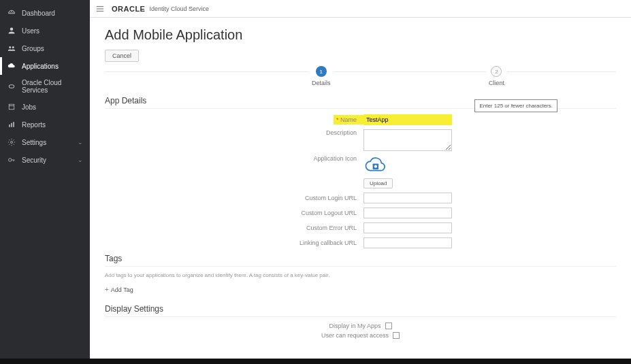 This screenshot has height=364, width=631. Describe the element at coordinates (52, 125) in the screenshot. I see `sidebar-label: Reports` at that location.